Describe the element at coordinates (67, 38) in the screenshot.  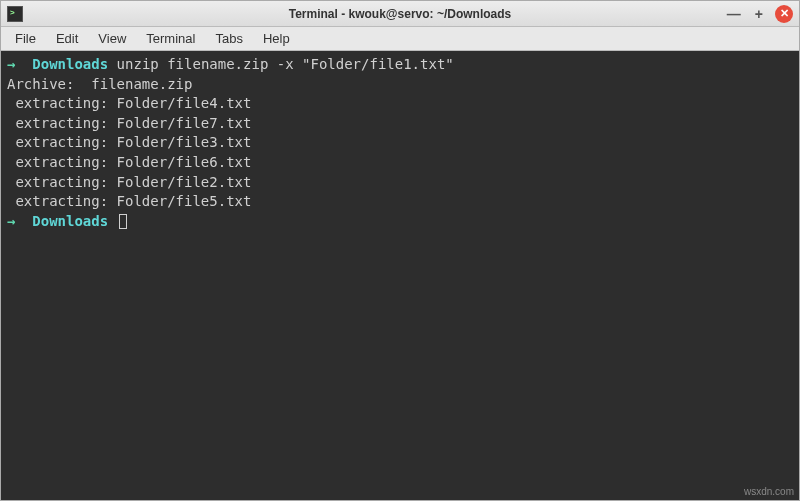
I see `menu-edit: Edit` at that location.